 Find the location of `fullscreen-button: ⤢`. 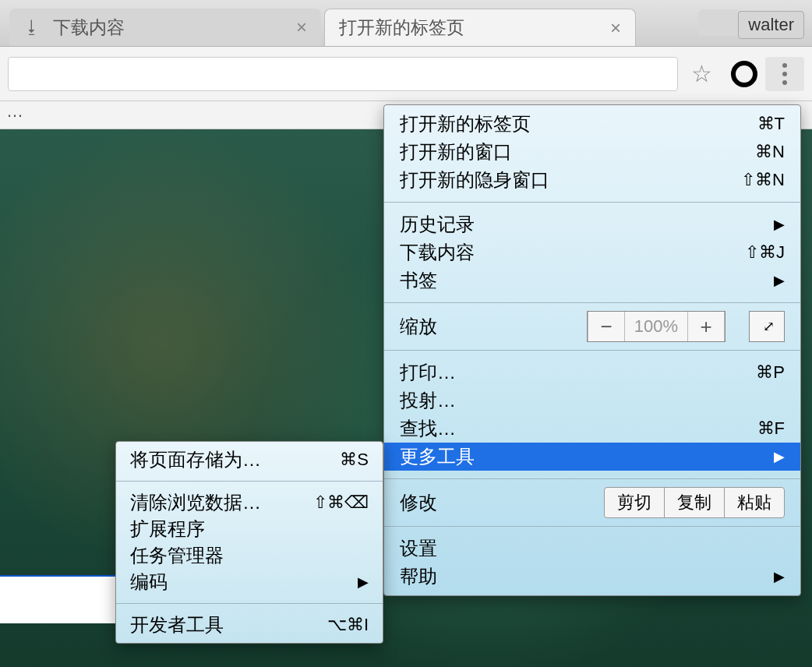

fullscreen-button: ⤢ is located at coordinates (767, 326).